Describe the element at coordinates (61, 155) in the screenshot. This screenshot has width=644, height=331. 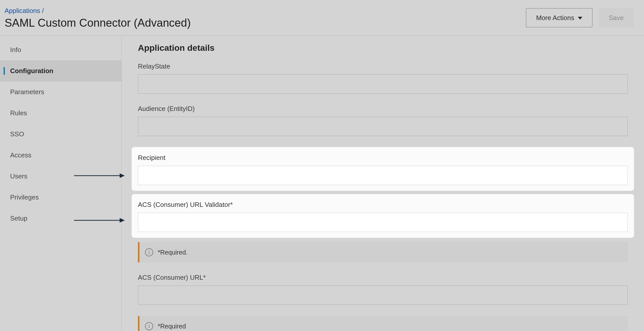
I see `sidebar-item-access: Access` at that location.